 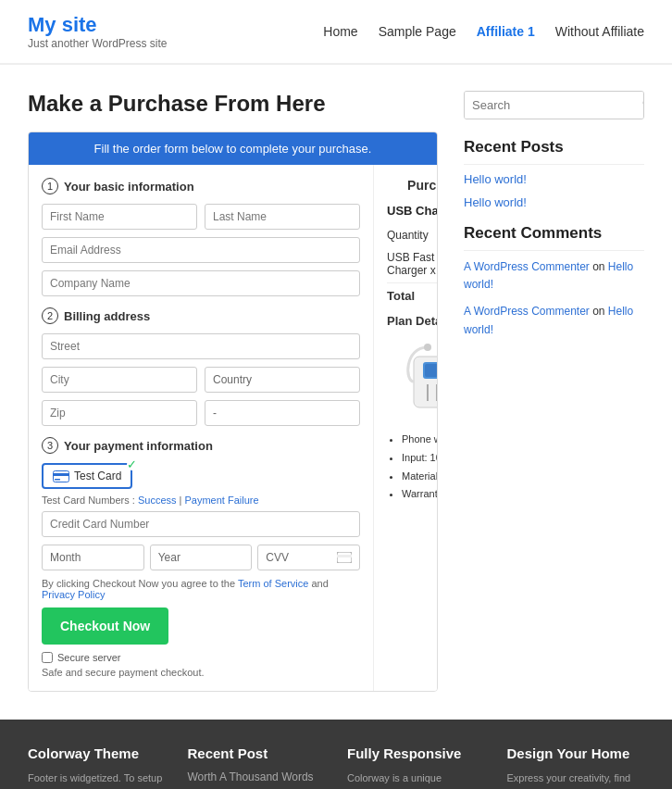 What do you see at coordinates (107, 317) in the screenshot?
I see `section2-label: Billing address` at bounding box center [107, 317].